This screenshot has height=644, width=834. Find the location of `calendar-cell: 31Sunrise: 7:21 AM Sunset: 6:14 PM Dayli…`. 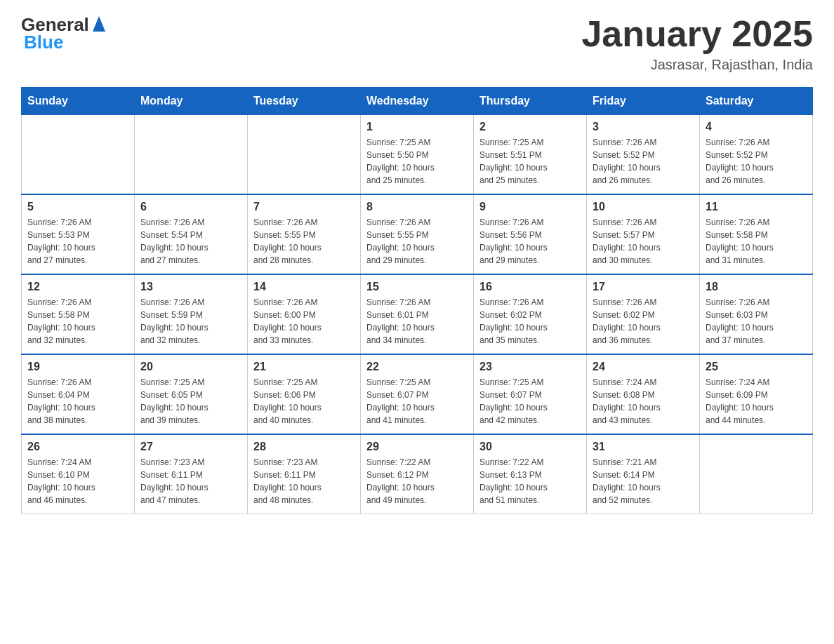

calendar-cell: 31Sunrise: 7:21 AM Sunset: 6:14 PM Dayli… is located at coordinates (643, 474).